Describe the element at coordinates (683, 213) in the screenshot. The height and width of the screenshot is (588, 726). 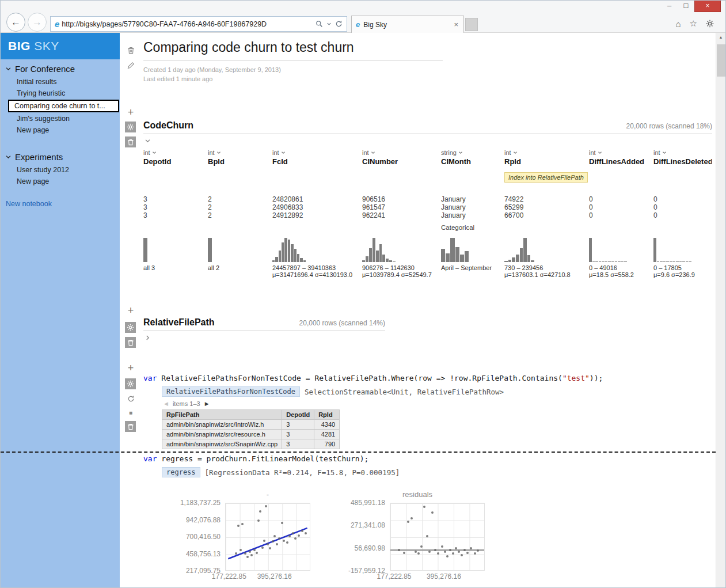
I see `column-difflinesdeleted: int DiffLinesDeleted 0 0 0 0 – 17805 μ=9…` at that location.